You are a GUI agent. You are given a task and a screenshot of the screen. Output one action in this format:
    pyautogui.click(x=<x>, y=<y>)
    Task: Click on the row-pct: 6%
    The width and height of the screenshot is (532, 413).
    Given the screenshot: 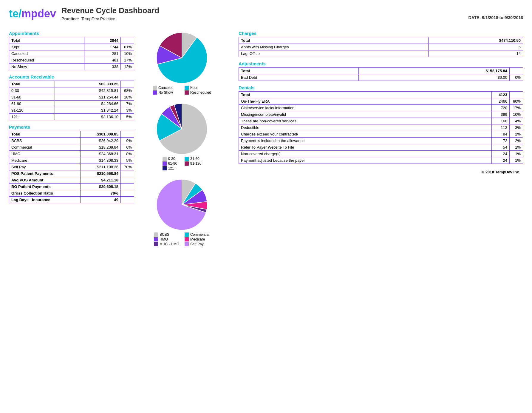 What is the action you would take?
    pyautogui.click(x=128, y=147)
    